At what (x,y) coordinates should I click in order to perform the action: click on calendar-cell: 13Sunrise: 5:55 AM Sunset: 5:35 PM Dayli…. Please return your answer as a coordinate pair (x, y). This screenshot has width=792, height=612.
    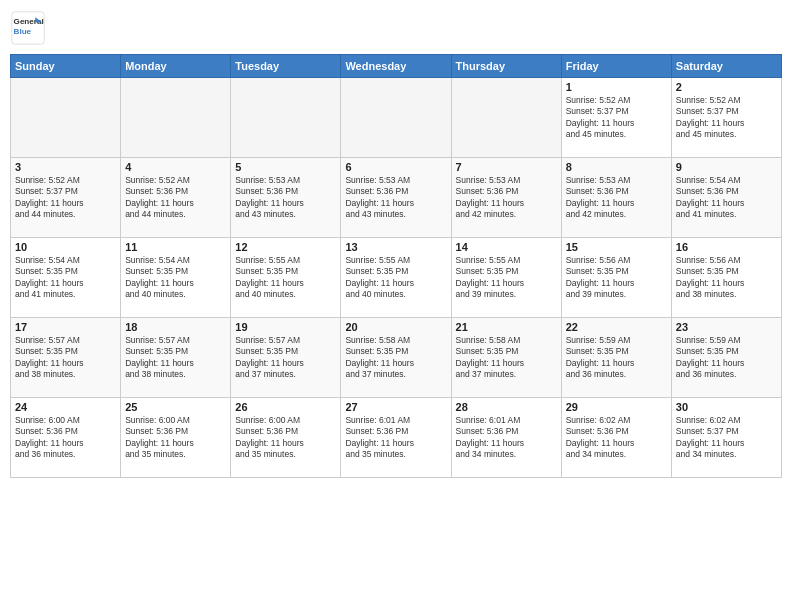
    Looking at the image, I should click on (396, 278).